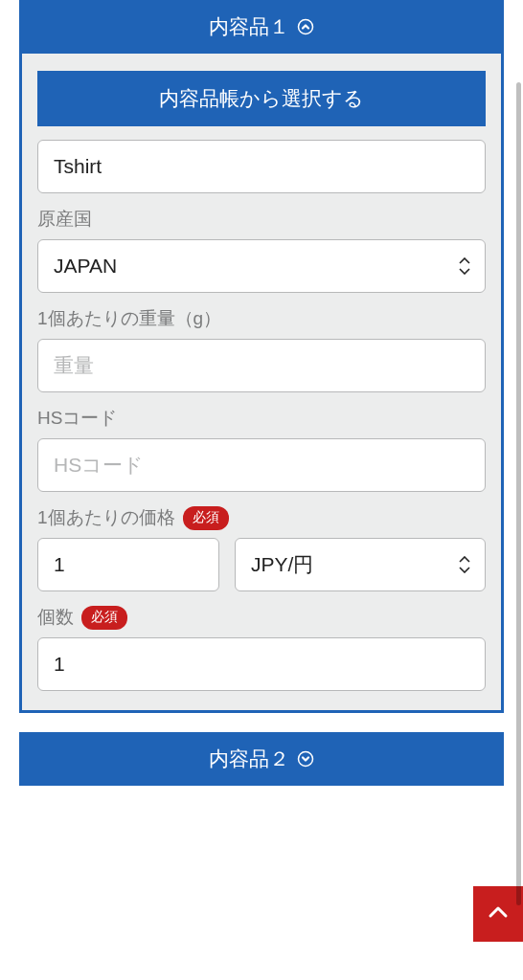 The width and height of the screenshot is (523, 980). Describe the element at coordinates (262, 548) in the screenshot. I see `price-row-wrap: 1個あたりの価格 必須` at that location.